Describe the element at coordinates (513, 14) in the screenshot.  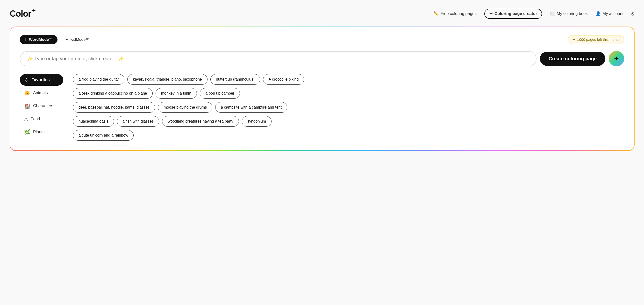
I see `nav-item-creator: ✦Coloring page creator` at that location.